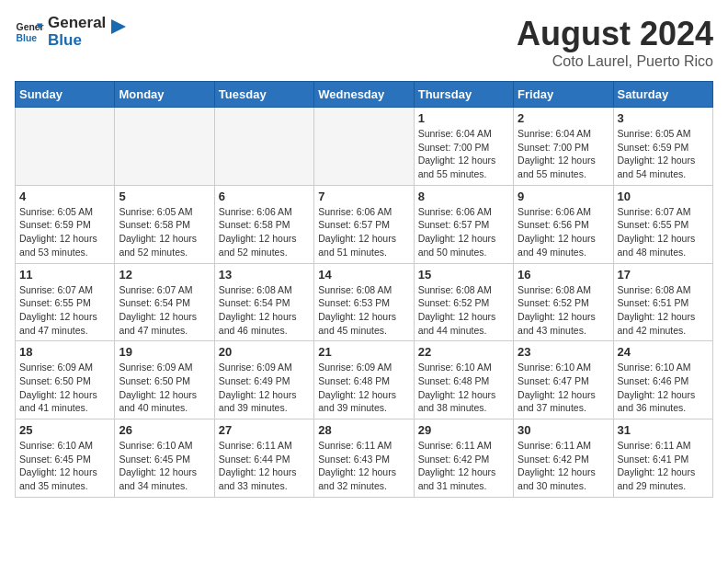  I want to click on day-info: Sunrise: 6:05 AM Sunset: 6:58 PM Dayligh…, so click(164, 232).